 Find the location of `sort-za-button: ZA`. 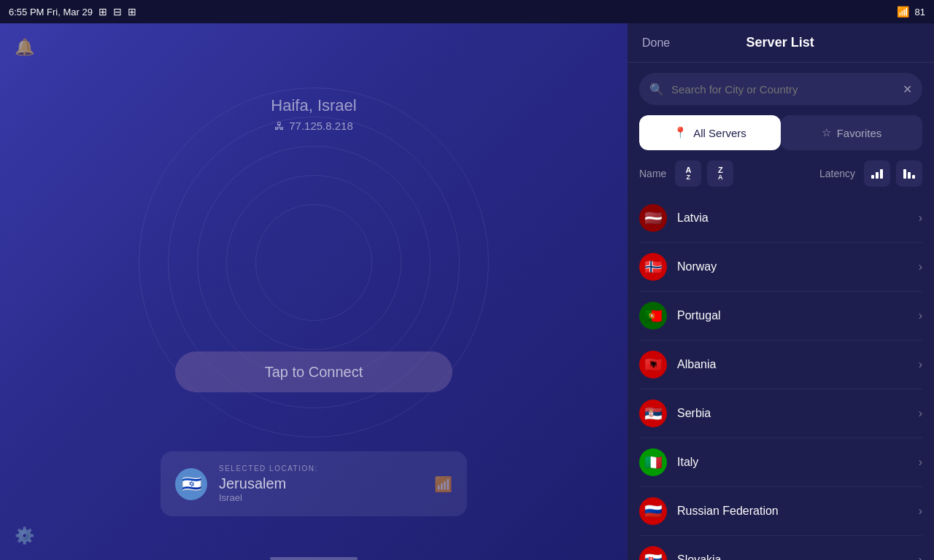

sort-za-button: ZA is located at coordinates (720, 174).